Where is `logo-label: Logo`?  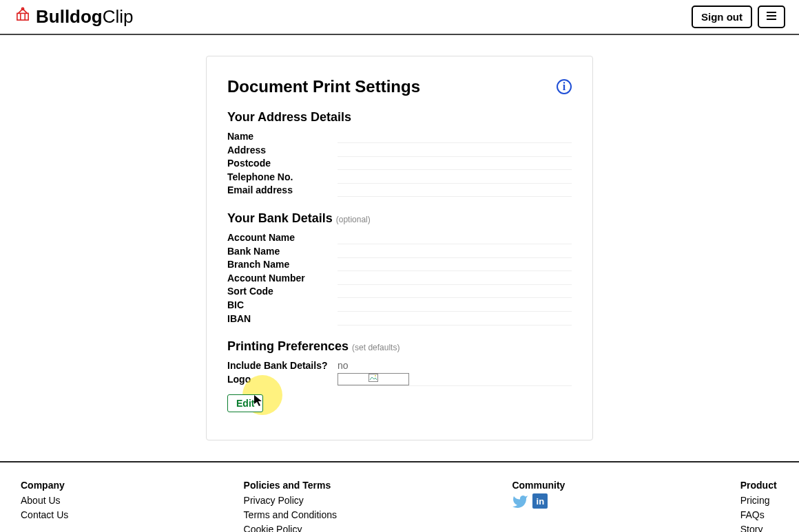
logo-label: Logo is located at coordinates (282, 380).